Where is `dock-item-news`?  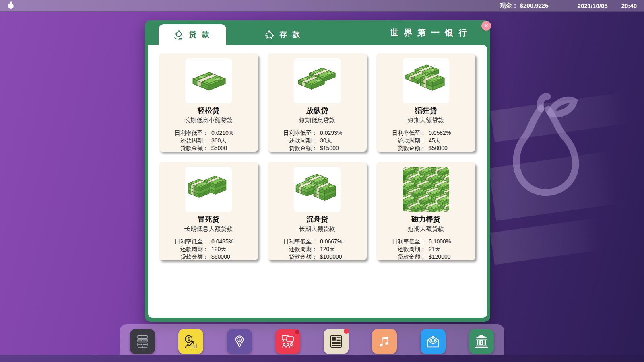
dock-item-news is located at coordinates (336, 341).